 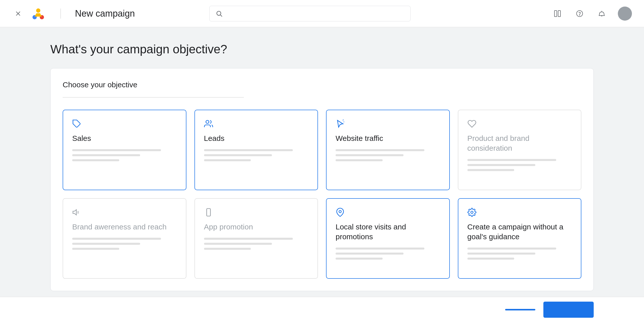 What do you see at coordinates (310, 14) in the screenshot?
I see `search-bar` at bounding box center [310, 14].